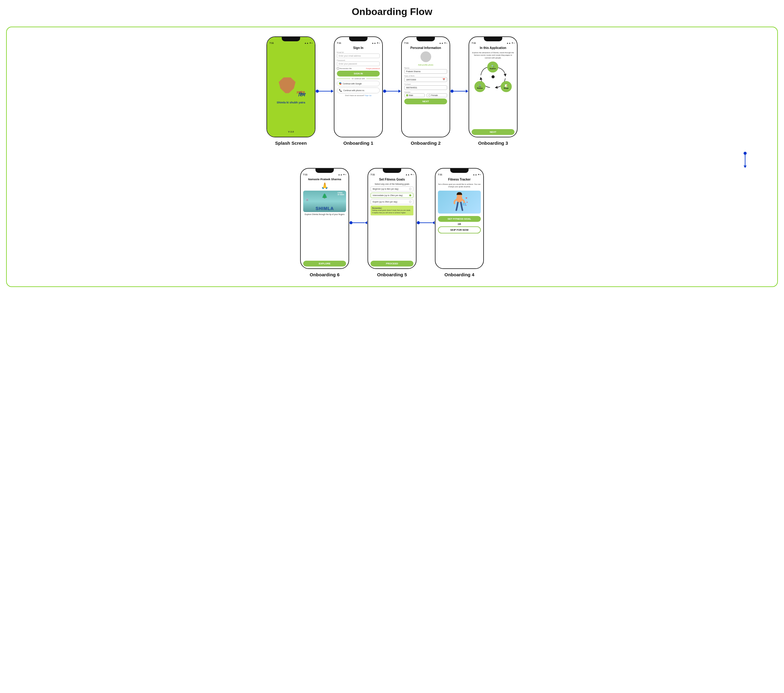 The image size is (784, 693). Describe the element at coordinates (324, 218) in the screenshot. I see `ob6-phone: 7:11 ▲▲ ✦ ▪ Namaste Prateek Sharma 🙏 CIT…` at that location.